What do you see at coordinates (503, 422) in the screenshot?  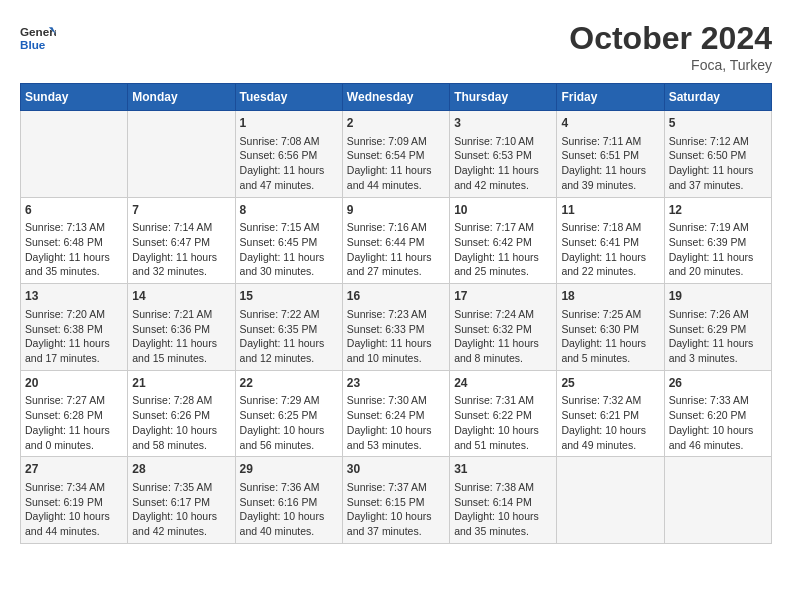 I see `day-info: Sunrise: 7:31 AMSunset: 6:22 PMDaylight:…` at bounding box center [503, 422].